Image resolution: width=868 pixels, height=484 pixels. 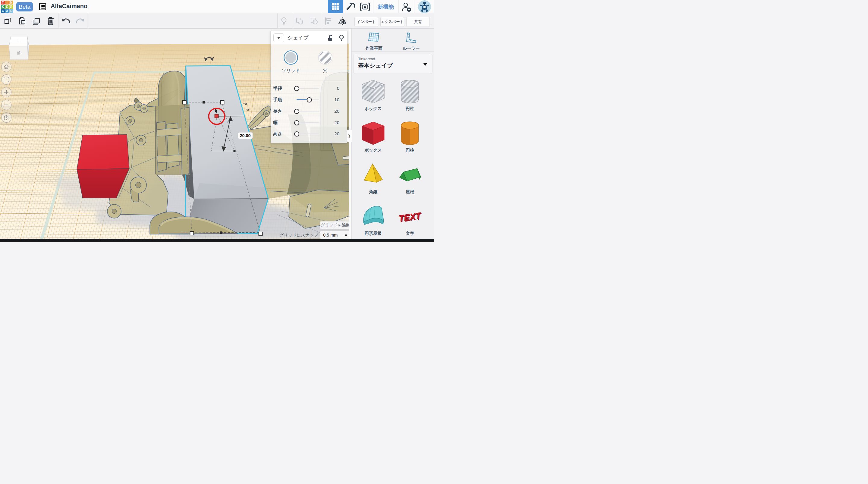 I want to click on shape-item-label: 円形屋根, so click(x=373, y=234).